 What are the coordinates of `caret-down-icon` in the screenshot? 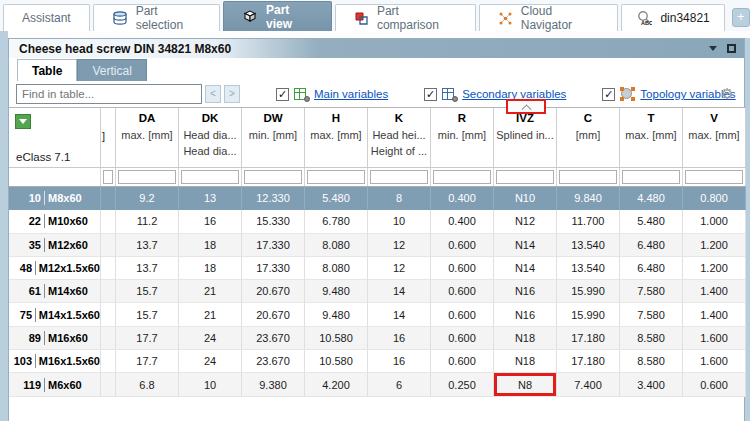 It's located at (713, 48).